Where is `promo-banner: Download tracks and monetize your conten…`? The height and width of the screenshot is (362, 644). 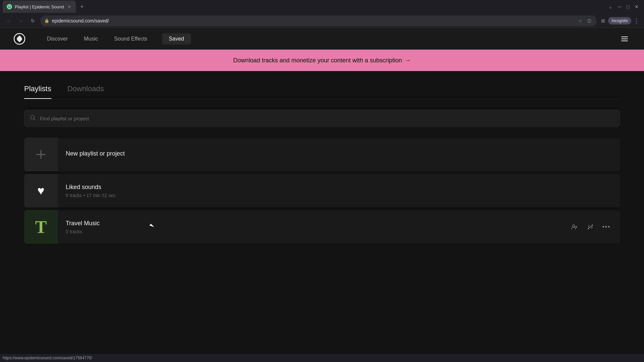
promo-banner: Download tracks and monetize your conten… is located at coordinates (322, 60).